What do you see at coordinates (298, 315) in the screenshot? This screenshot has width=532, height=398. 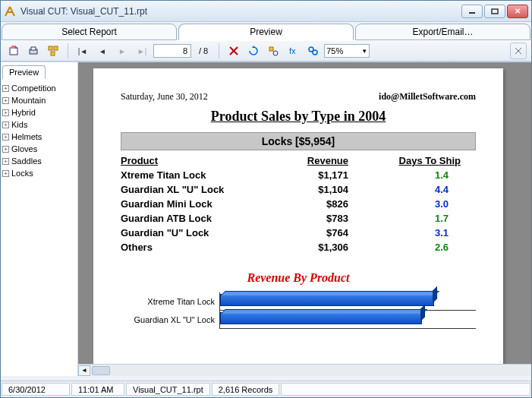 I see `revenue-chart: Xtreme Titan Lock Guardian XL "U" Lock` at bounding box center [298, 315].